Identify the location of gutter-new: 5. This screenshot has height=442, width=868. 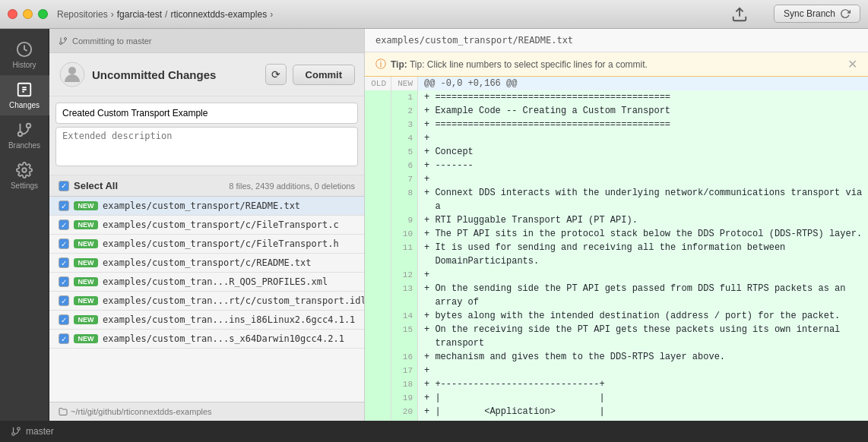
(404, 152).